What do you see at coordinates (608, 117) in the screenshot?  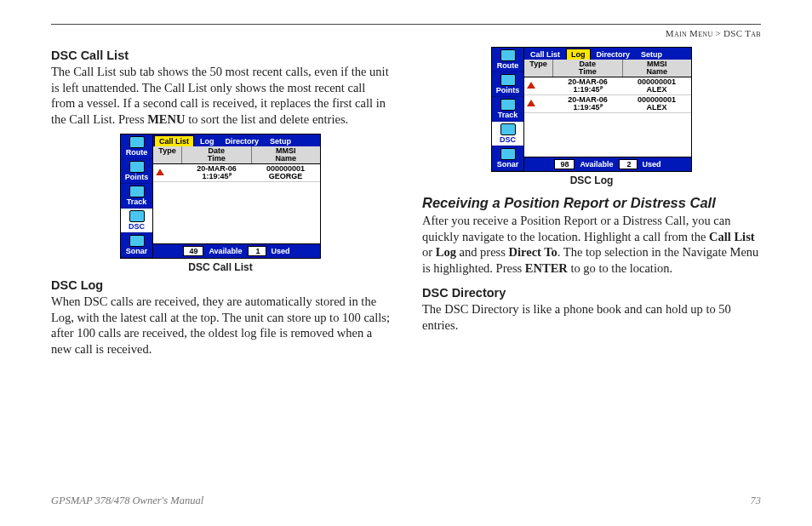 I see `device-list: 20-MAR-061:19:45ᴾ 000000001ALEX 20-MAR-0…` at bounding box center [608, 117].